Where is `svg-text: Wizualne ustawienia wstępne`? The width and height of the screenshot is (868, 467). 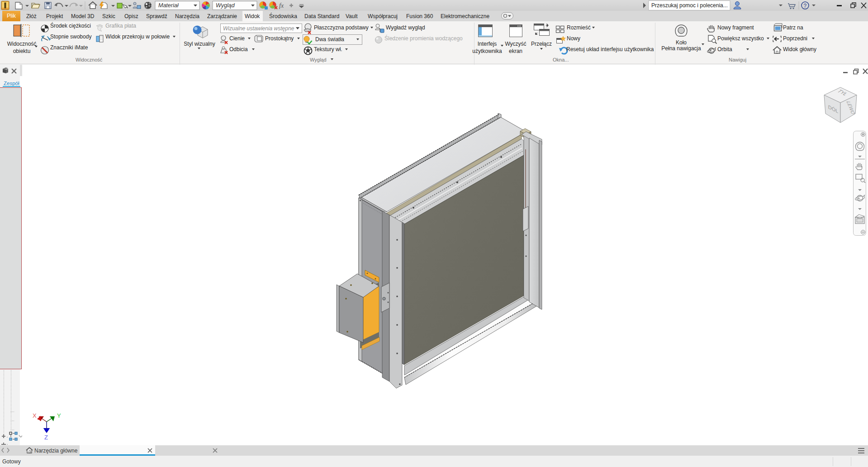
svg-text: Wizualne ustawienia wstępne is located at coordinates (259, 29).